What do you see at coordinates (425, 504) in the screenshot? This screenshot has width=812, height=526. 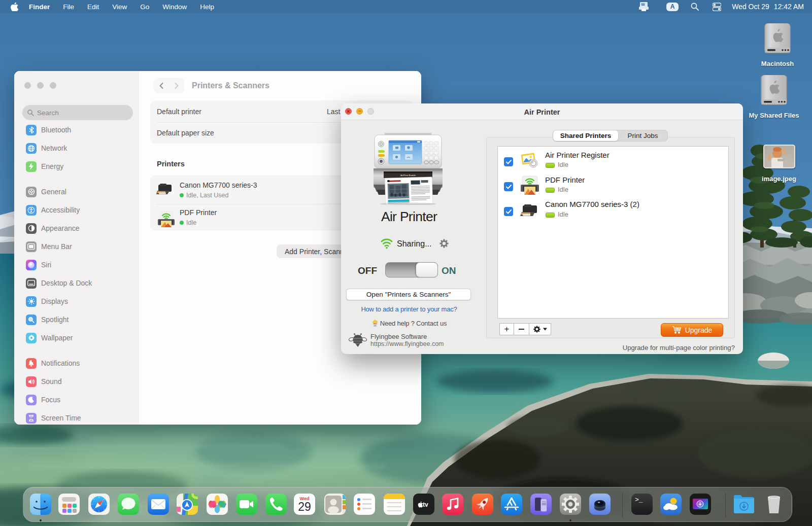 I see `svg-text: tv` at bounding box center [425, 504].